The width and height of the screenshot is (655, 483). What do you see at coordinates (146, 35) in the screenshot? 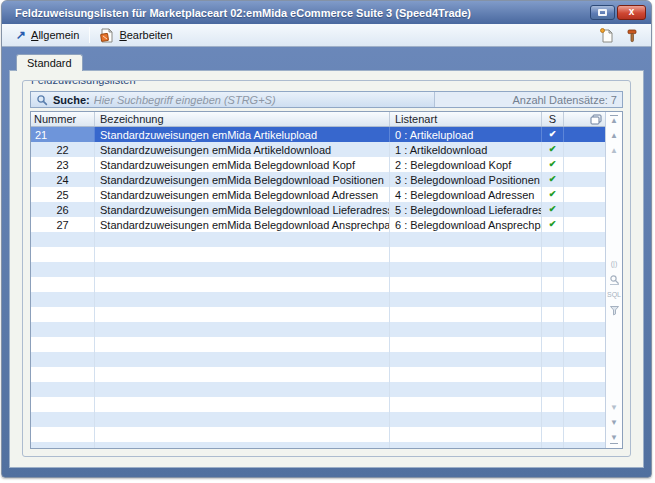
I see `bearbeiten-label: Bearbeiten` at bounding box center [146, 35].